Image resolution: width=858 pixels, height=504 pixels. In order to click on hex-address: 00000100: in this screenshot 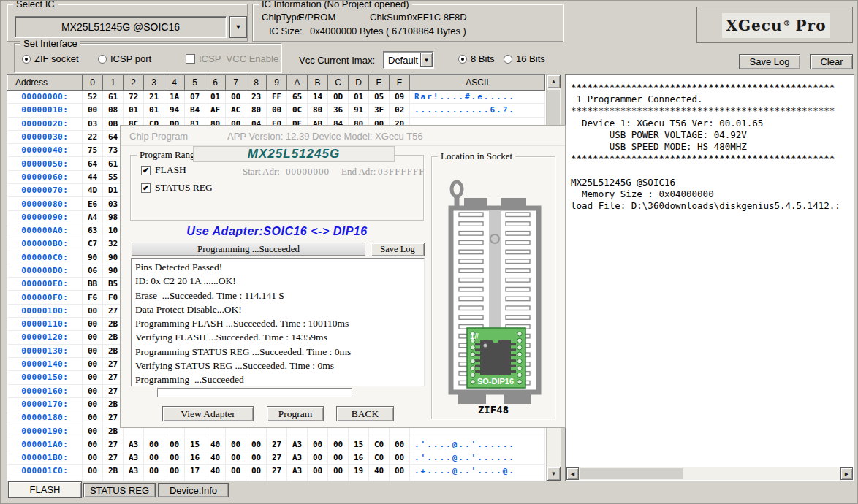, I will do `click(45, 310)`.